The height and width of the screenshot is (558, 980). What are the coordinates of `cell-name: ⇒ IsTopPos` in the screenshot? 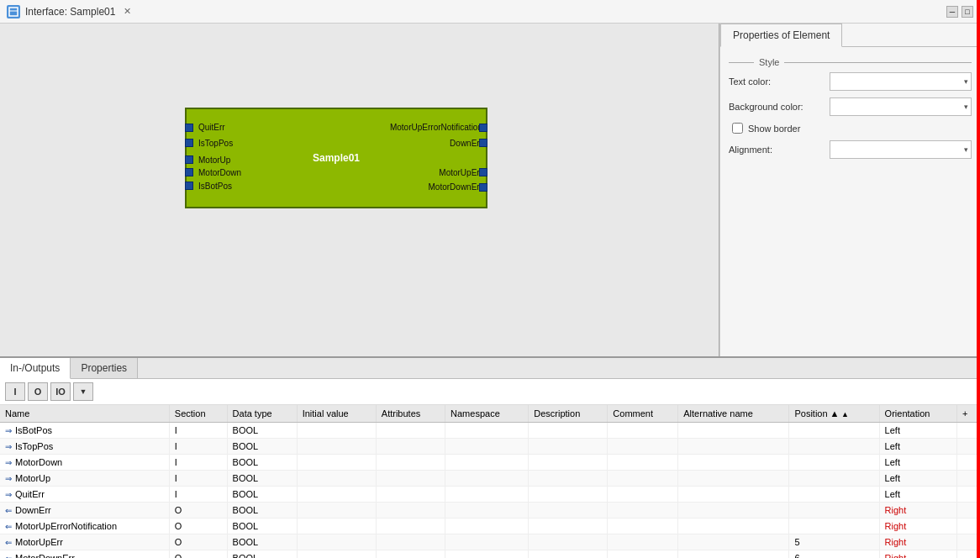 It's located at (84, 447).